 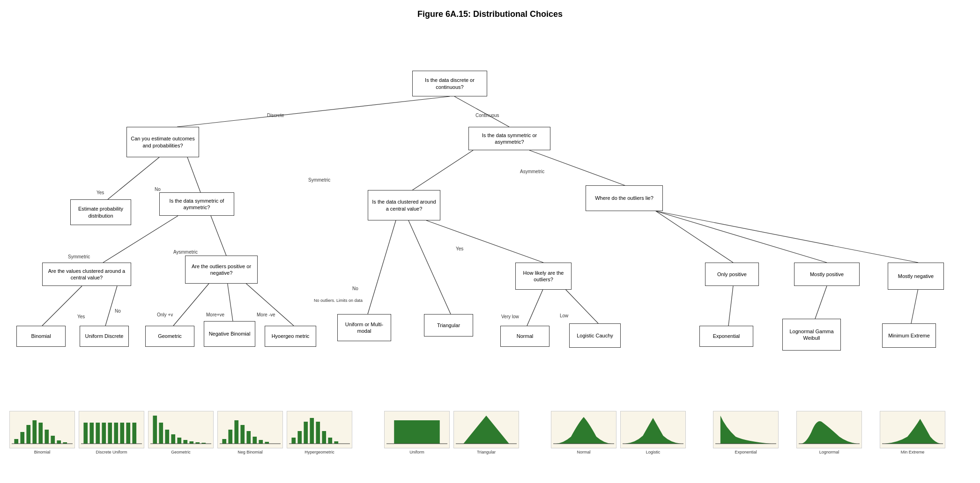 I want to click on label-no-3: No, so click(x=118, y=311).